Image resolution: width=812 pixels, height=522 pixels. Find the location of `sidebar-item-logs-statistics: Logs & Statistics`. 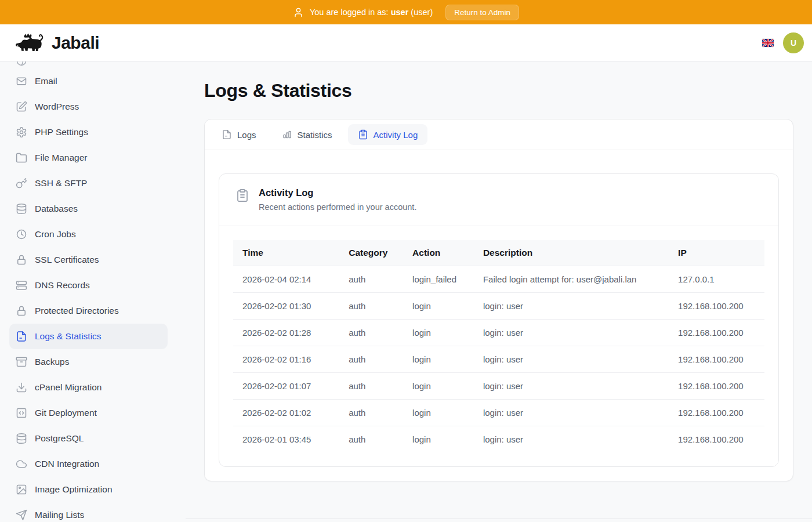

sidebar-item-logs-statistics: Logs & Statistics is located at coordinates (88, 336).